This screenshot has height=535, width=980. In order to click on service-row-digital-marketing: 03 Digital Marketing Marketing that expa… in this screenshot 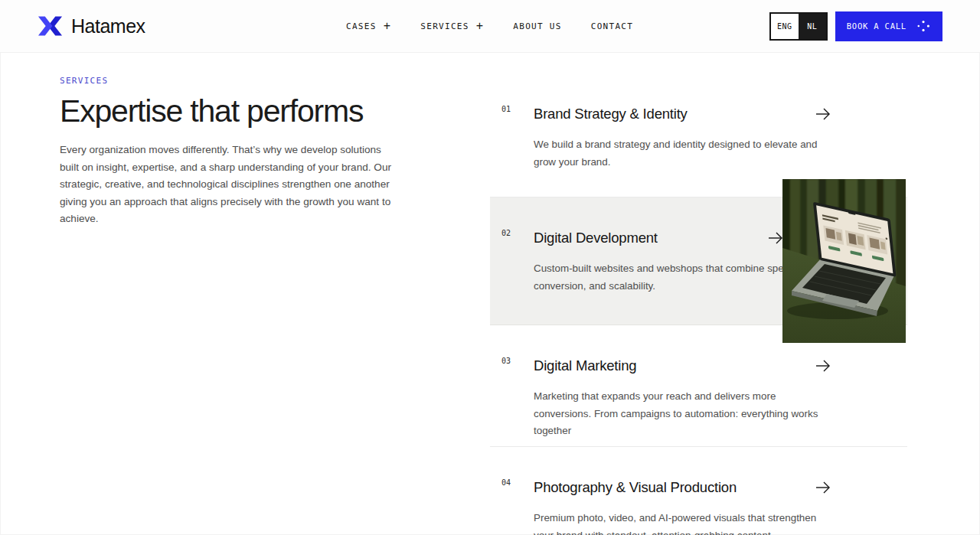, I will do `click(698, 386)`.